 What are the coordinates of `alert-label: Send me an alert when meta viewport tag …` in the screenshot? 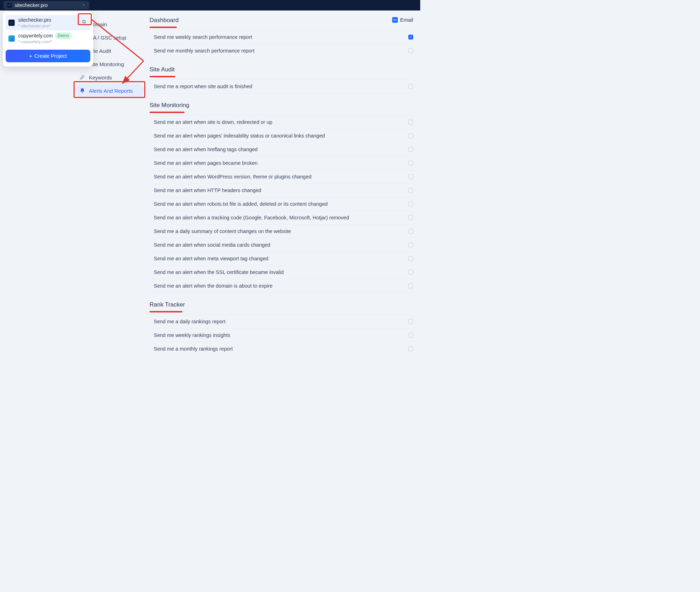 It's located at (211, 259).